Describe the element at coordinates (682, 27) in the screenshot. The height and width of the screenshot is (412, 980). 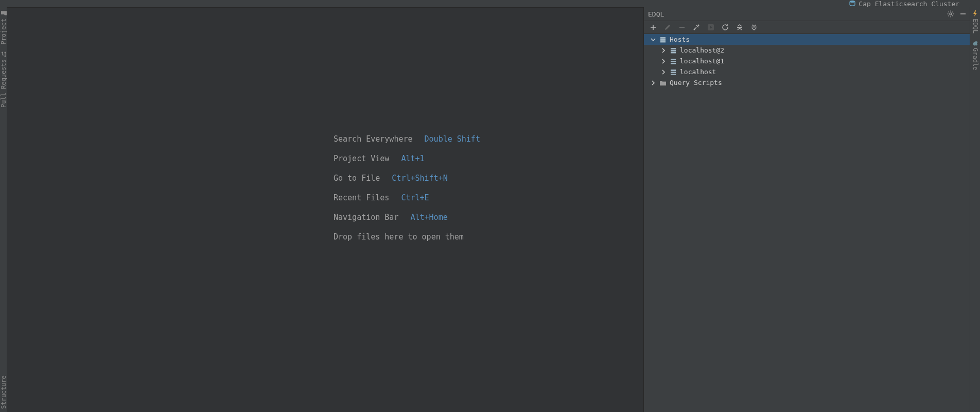
I see `remove-icon` at that location.